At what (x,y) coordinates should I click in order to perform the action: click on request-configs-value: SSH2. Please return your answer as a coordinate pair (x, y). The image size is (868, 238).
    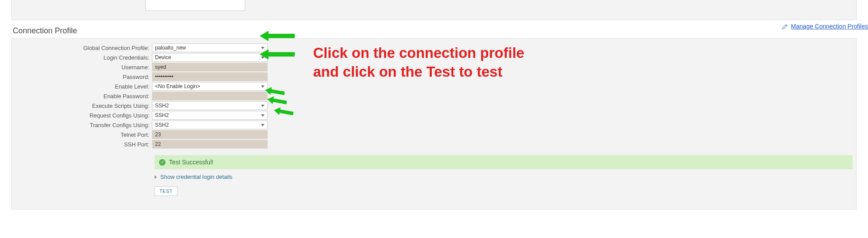
    Looking at the image, I should click on (162, 115).